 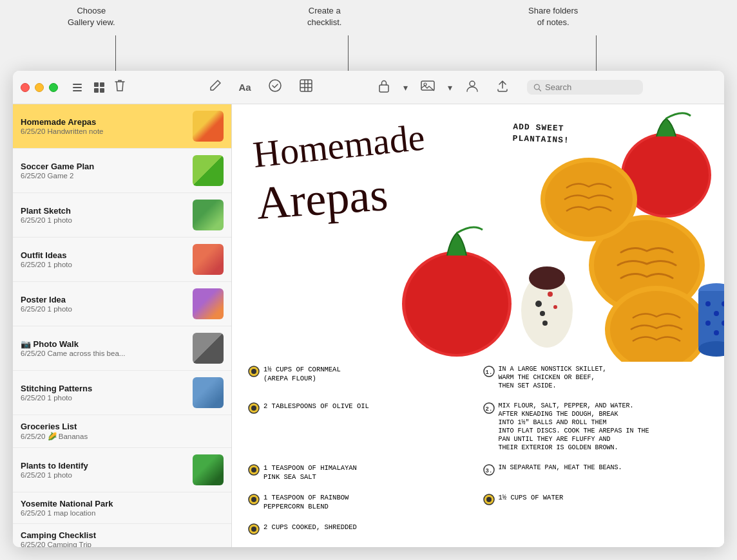 What do you see at coordinates (215, 88) in the screenshot?
I see `compose-button` at bounding box center [215, 88].